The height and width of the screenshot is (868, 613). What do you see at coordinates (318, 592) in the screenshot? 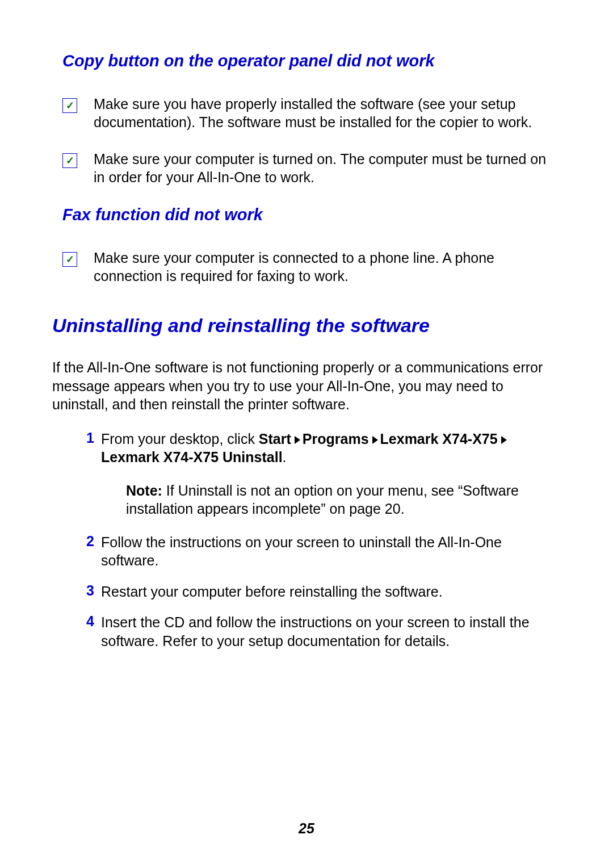
I see `step-item: 3 Restart your computer before reinstall…` at bounding box center [318, 592].